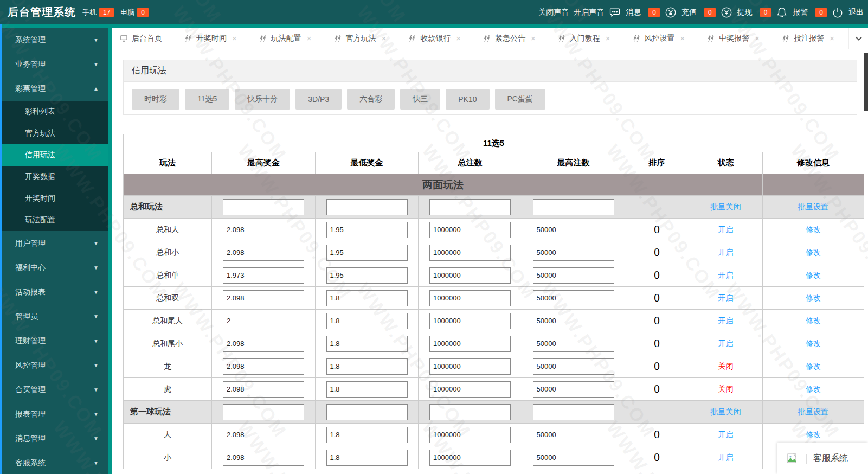  Describe the element at coordinates (54, 89) in the screenshot. I see `sidebar-item-彩票管理: 彩票管理▲` at that location.